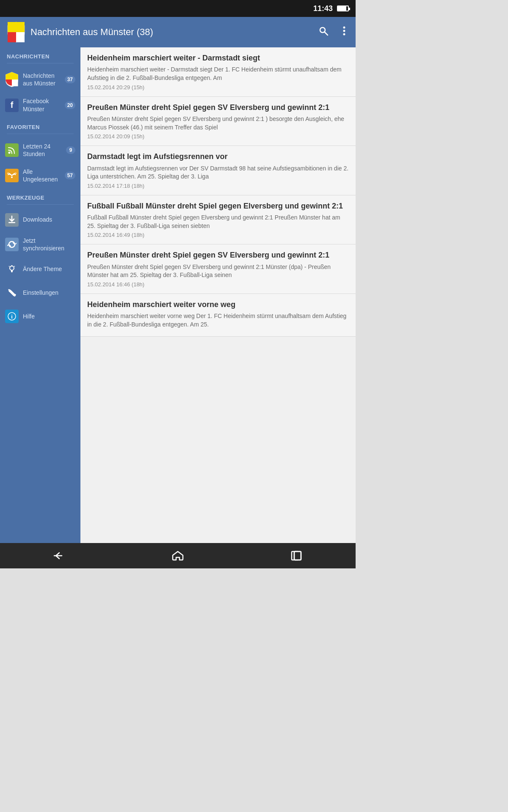 This screenshot has width=508, height=812. What do you see at coordinates (343, 8) in the screenshot?
I see `status-icons` at bounding box center [343, 8].